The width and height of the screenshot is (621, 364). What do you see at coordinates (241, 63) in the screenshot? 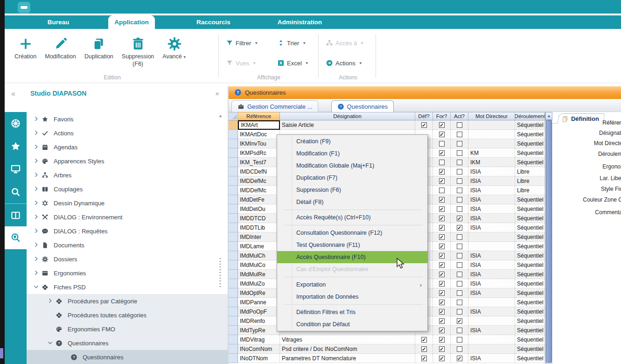
I see `ribbon-button-vues: Vues▼` at bounding box center [241, 63].